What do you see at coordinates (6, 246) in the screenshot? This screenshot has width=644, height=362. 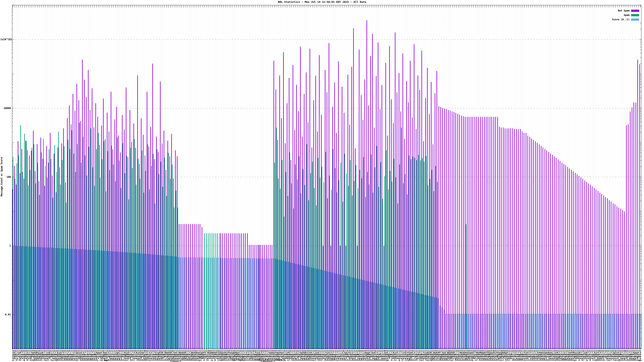 I see `y-tick-label: 1` at bounding box center [6, 246].